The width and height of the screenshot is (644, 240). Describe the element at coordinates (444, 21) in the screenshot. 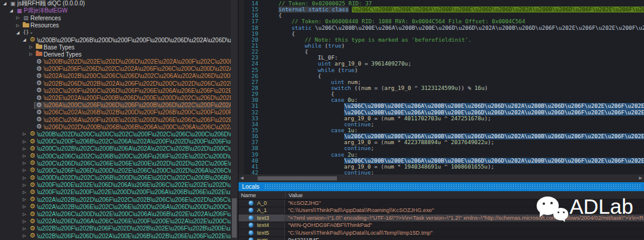

I see `code-line-17: 17// Token: 0x06000440 RID: 1088 RVA: 0x…` at that location.